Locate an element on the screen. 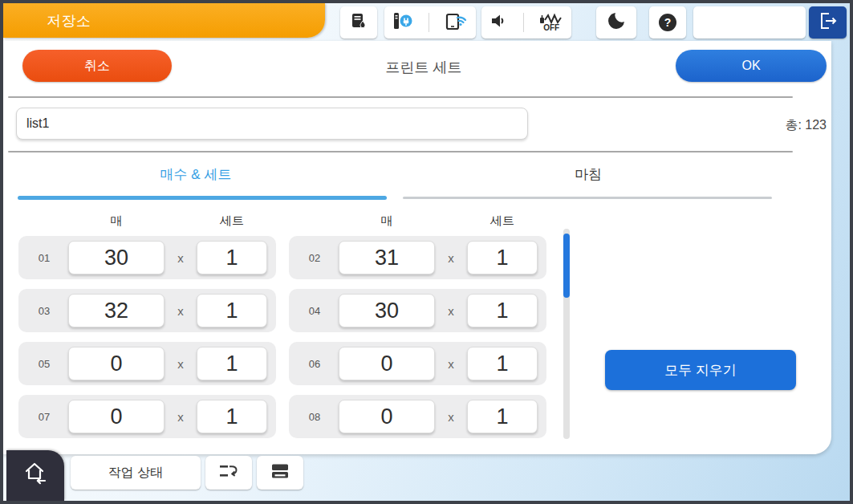 Image resolution: width=853 pixels, height=504 pixels. scrollbar-thumb is located at coordinates (567, 266).